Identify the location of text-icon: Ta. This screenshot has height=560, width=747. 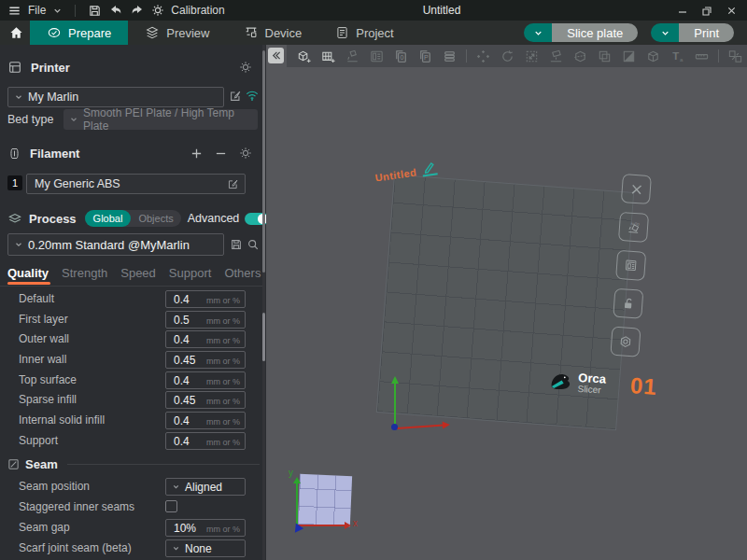
(678, 56).